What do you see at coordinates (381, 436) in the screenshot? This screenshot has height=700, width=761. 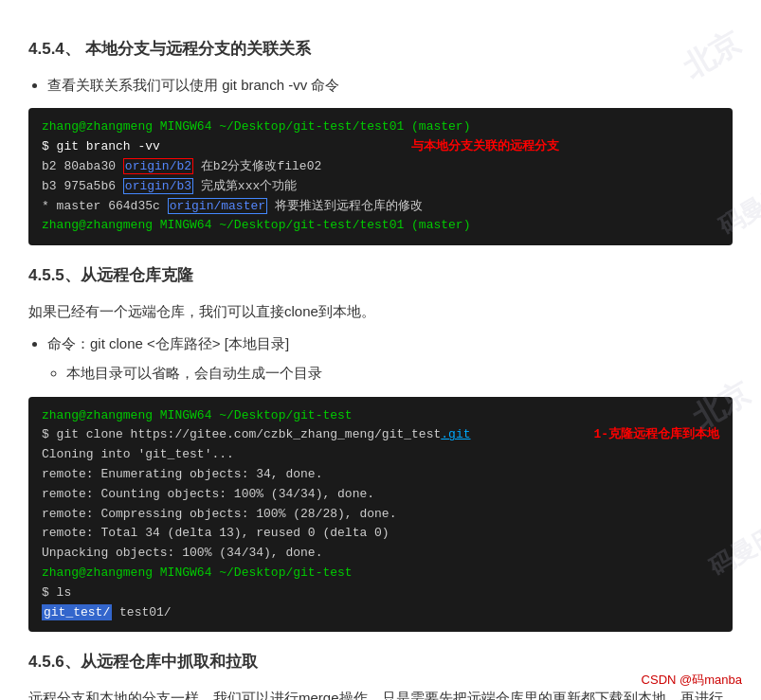 I see `term2-line-2: $ git clone https://gitee.com/czbk_zhang…` at bounding box center [381, 436].